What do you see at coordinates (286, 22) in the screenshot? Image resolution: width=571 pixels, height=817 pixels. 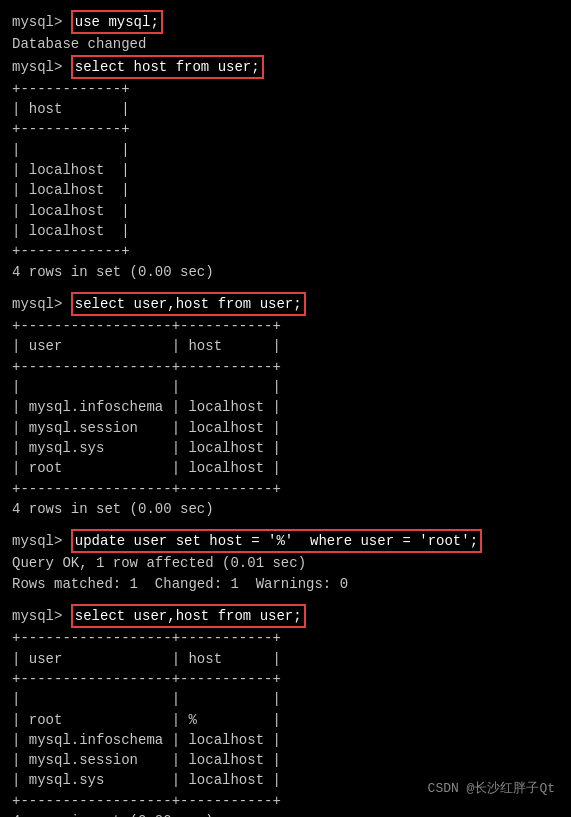 I see `command-line: mysql> use mysql;` at bounding box center [286, 22].